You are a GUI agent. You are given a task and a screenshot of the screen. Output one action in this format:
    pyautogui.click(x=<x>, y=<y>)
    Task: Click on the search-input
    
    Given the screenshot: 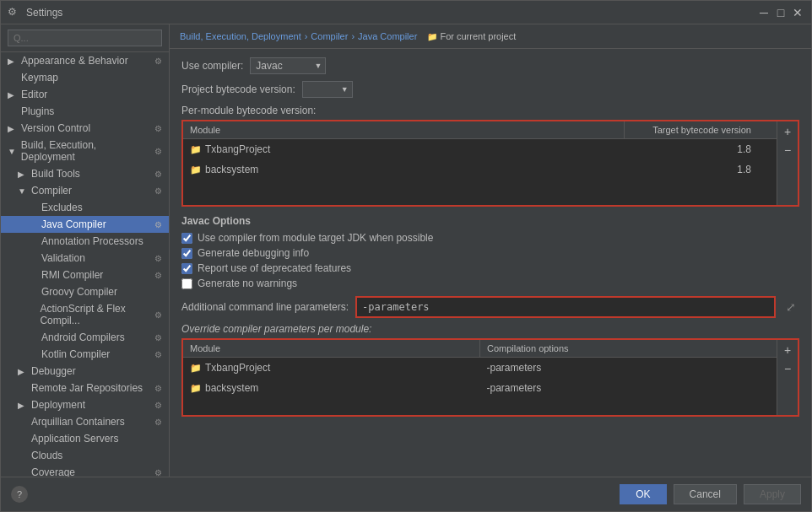 What is the action you would take?
    pyautogui.click(x=84, y=38)
    